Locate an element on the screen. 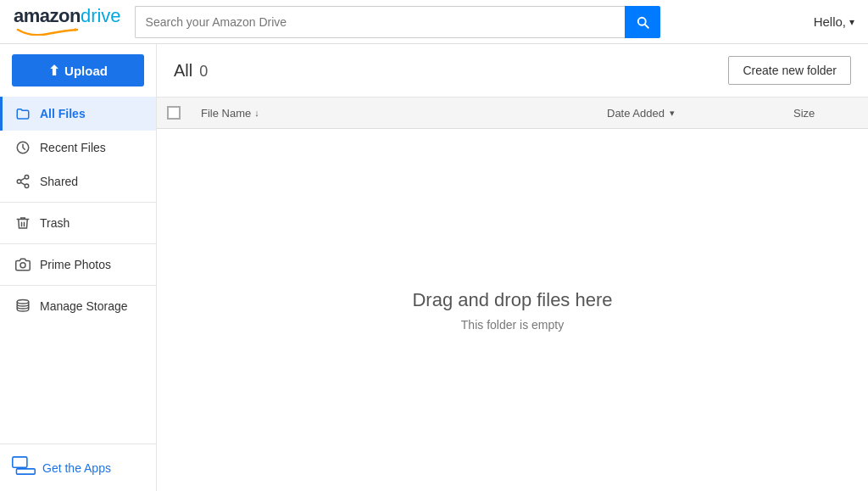  trash-icon is located at coordinates (23, 223).